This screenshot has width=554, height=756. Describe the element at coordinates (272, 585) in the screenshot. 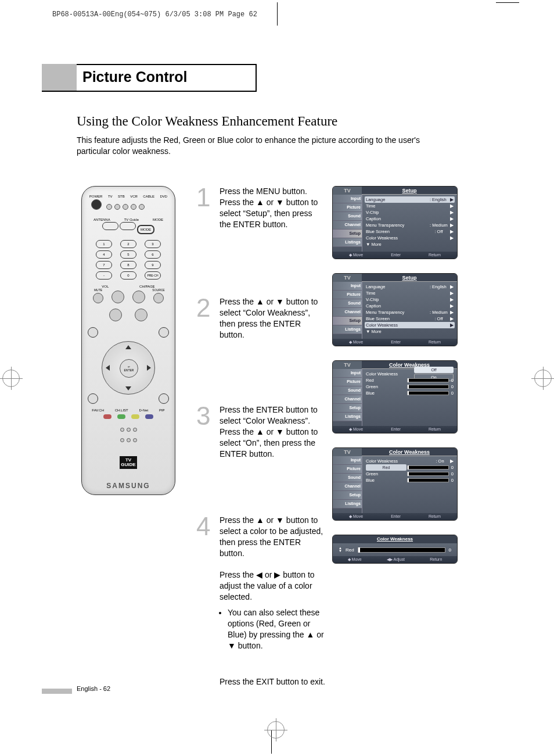

I see `step-text-4: Press the ▲ or ▼ button to select a colo…` at that location.